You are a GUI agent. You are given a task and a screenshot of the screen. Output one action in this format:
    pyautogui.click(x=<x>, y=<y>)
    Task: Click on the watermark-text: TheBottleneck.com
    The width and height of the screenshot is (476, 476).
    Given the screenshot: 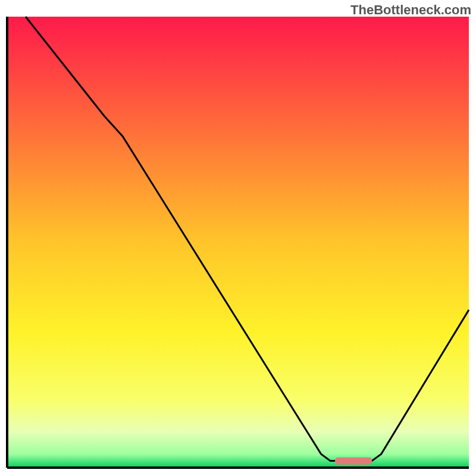 What is the action you would take?
    pyautogui.click(x=411, y=10)
    